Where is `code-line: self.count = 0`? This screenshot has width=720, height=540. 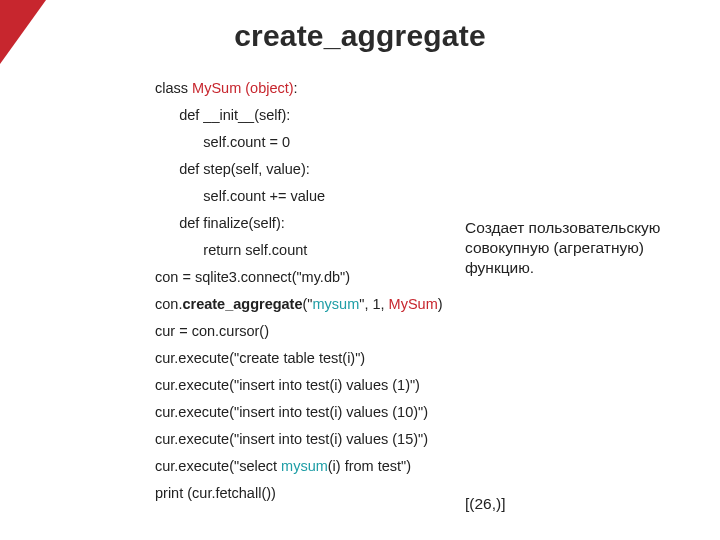 code-line: self.count = 0 is located at coordinates (299, 142).